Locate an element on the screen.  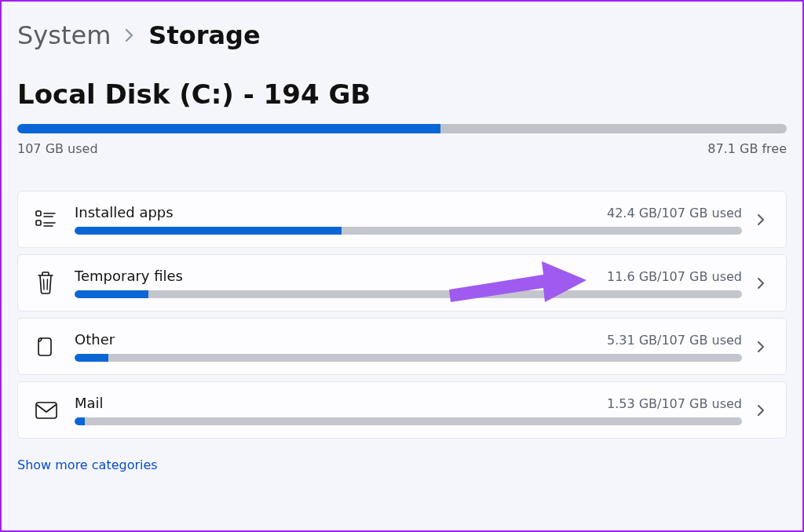
disk-usage-bar is located at coordinates (402, 129).